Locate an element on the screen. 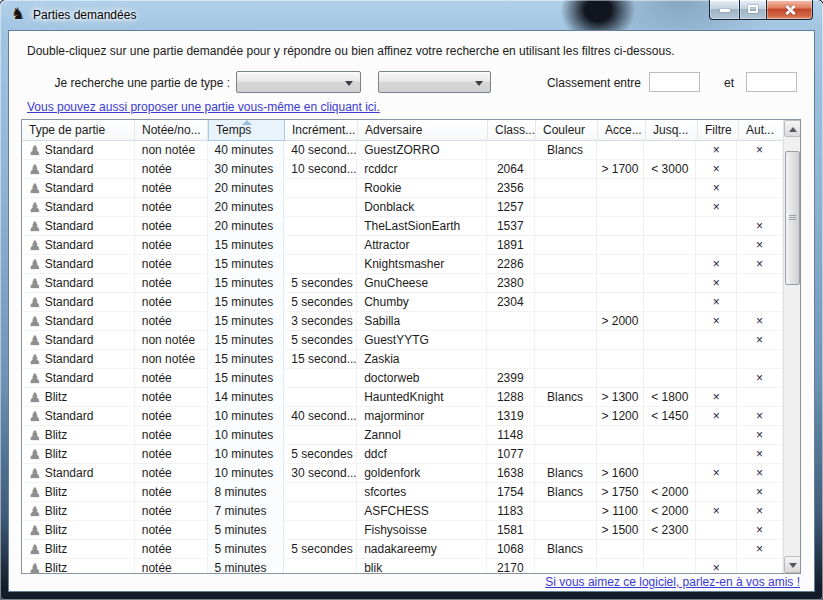 This screenshot has height=600, width=823. close-button is located at coordinates (790, 10).